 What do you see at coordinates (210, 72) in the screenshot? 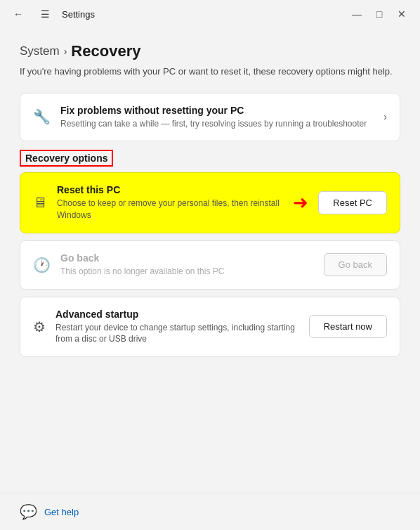
I see `page-description: If you're having problems with your PC o…` at bounding box center [210, 72].